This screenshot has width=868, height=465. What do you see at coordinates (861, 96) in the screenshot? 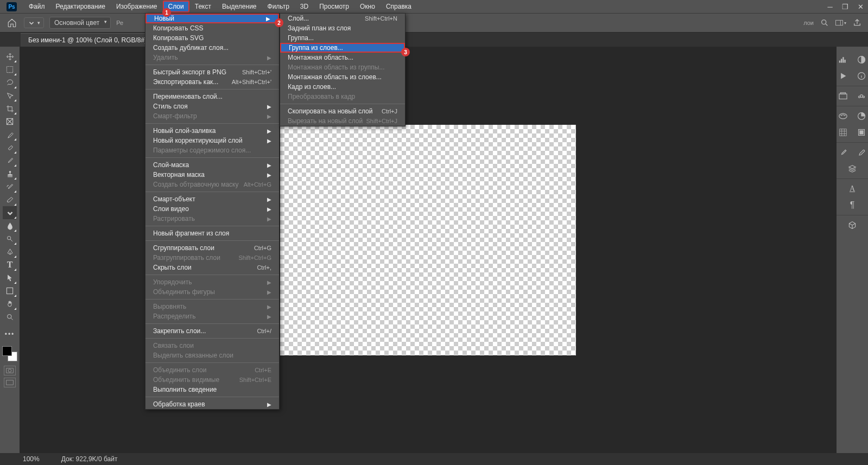
I see `panel-icon-cloud` at bounding box center [861, 96].